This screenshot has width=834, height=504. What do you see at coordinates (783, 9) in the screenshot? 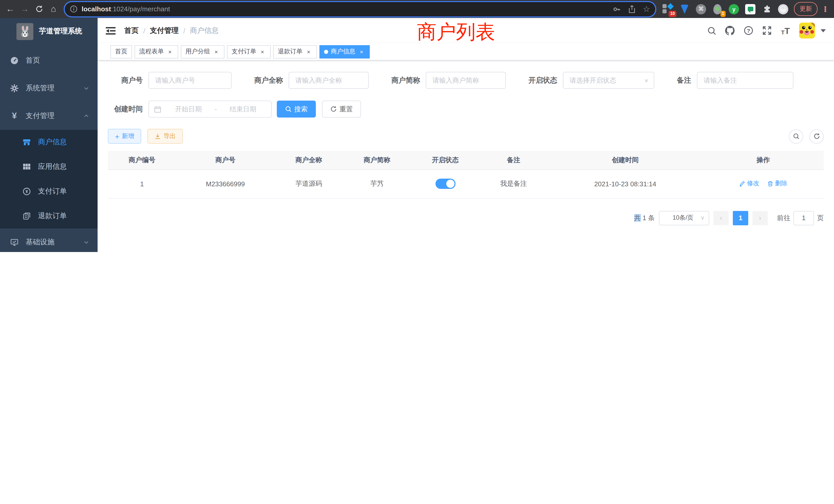
I see `browser-profile-avatar: 😀` at bounding box center [783, 9].